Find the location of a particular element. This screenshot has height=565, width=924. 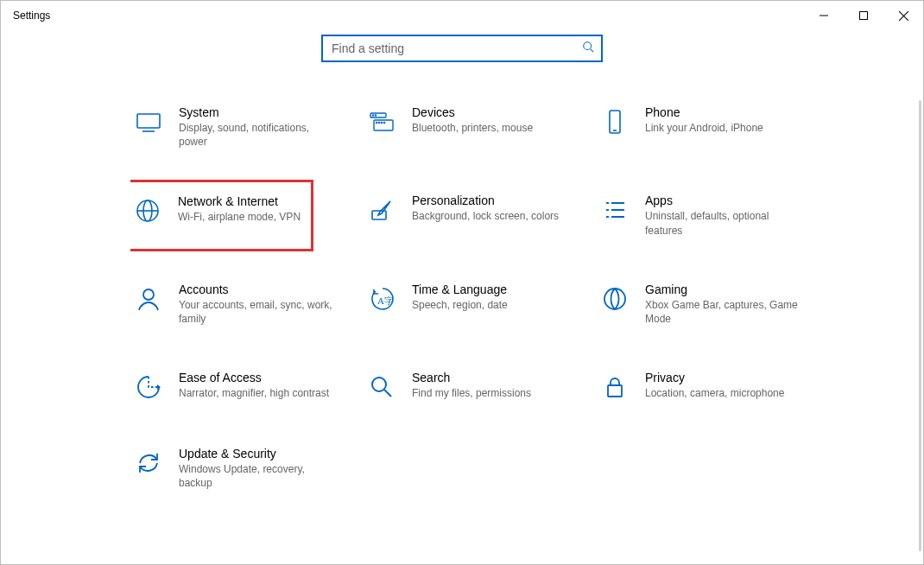

tile-subtitle: Narrator, magnifier, high contrast is located at coordinates (254, 393).